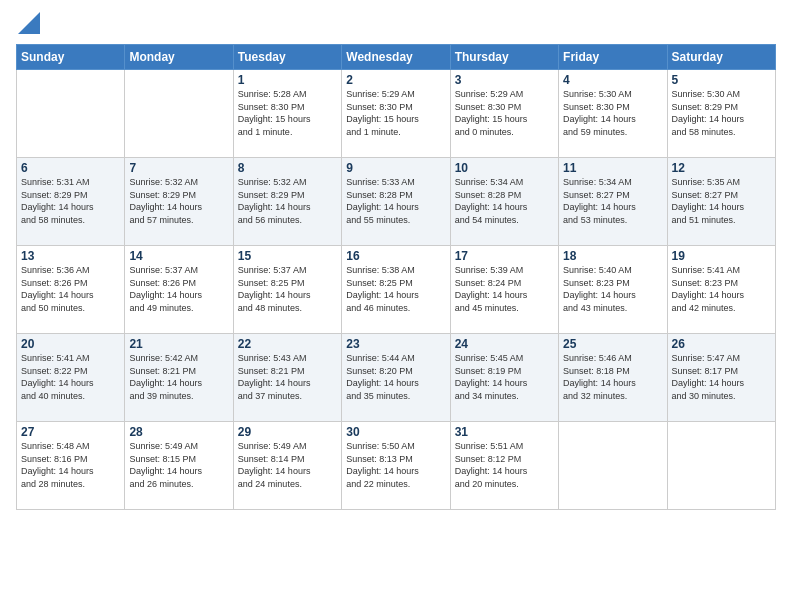 The height and width of the screenshot is (612, 792). I want to click on calendar-cell: 29Sunrise: 5:49 AM Sunset: 8:14 PM Dayli…, so click(287, 466).